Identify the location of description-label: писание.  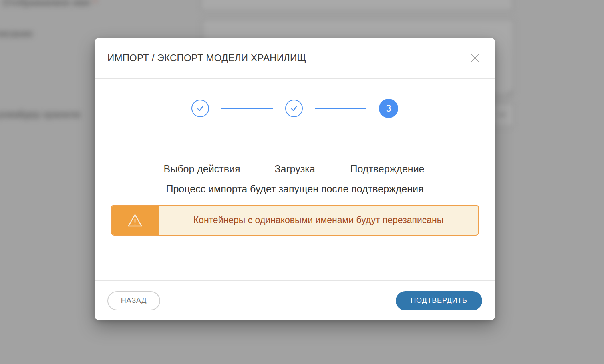
(16, 34).